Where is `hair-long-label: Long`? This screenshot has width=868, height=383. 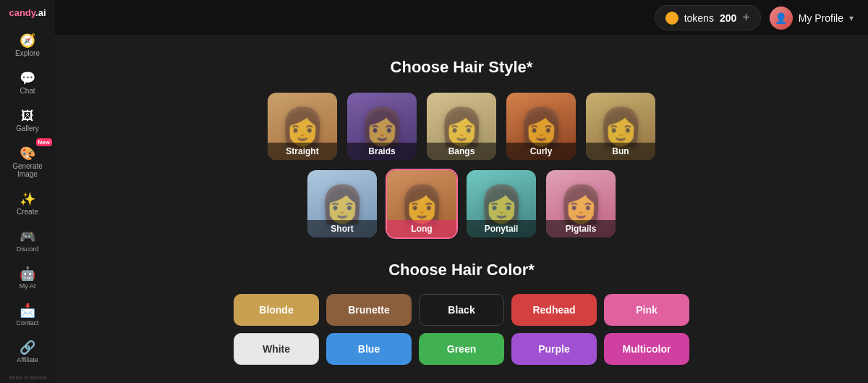 hair-long-label: Long is located at coordinates (422, 229).